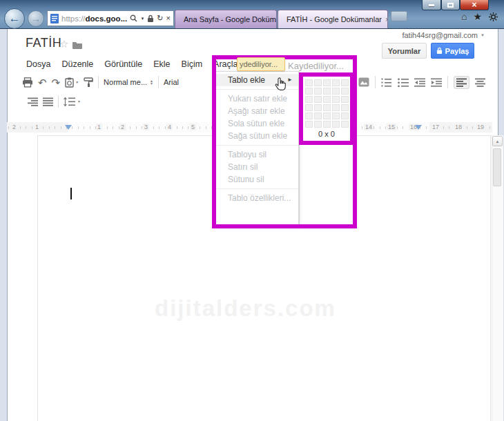  Describe the element at coordinates (257, 155) in the screenshot. I see `menu-item-tabloyu-sil: Tabloyu sil` at that location.